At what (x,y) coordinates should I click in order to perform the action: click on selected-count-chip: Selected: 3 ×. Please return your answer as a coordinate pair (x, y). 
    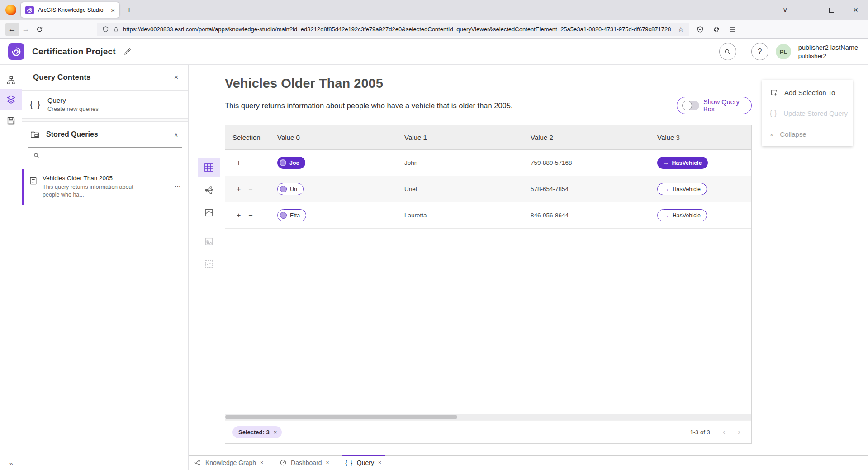
    Looking at the image, I should click on (257, 432).